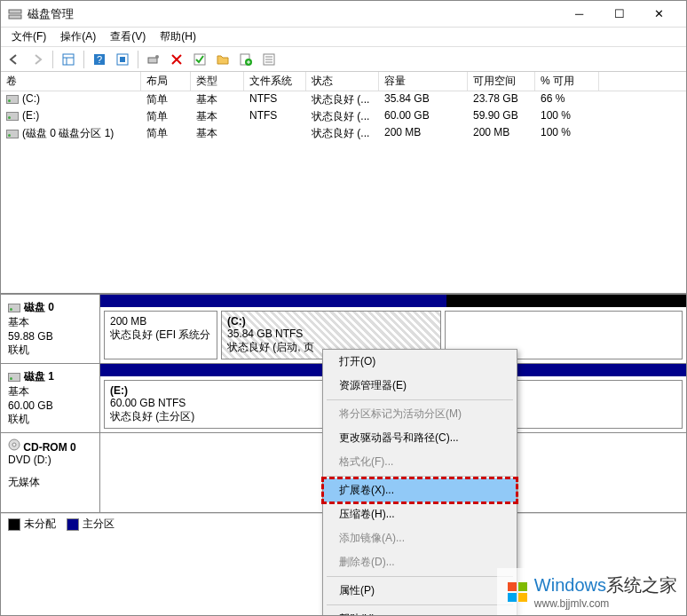 The image size is (687, 616). Describe the element at coordinates (420, 563) in the screenshot. I see `menu-delete-volume: 删除卷(D)...` at that location.